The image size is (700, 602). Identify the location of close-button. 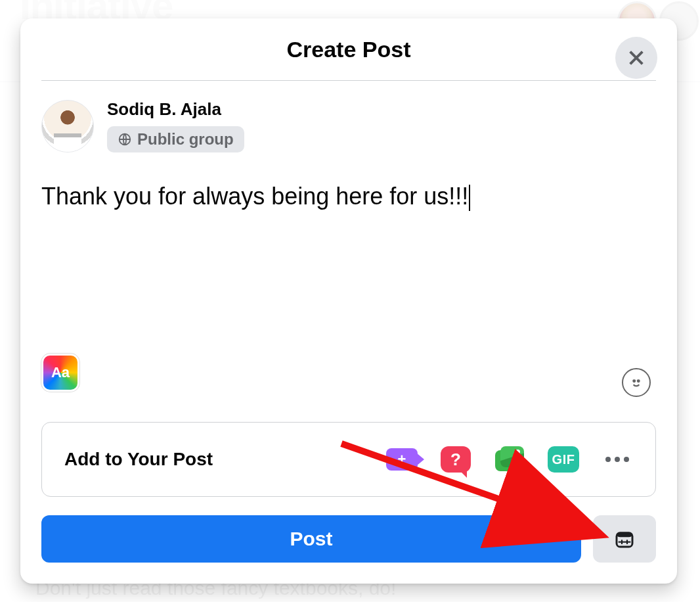
(636, 58).